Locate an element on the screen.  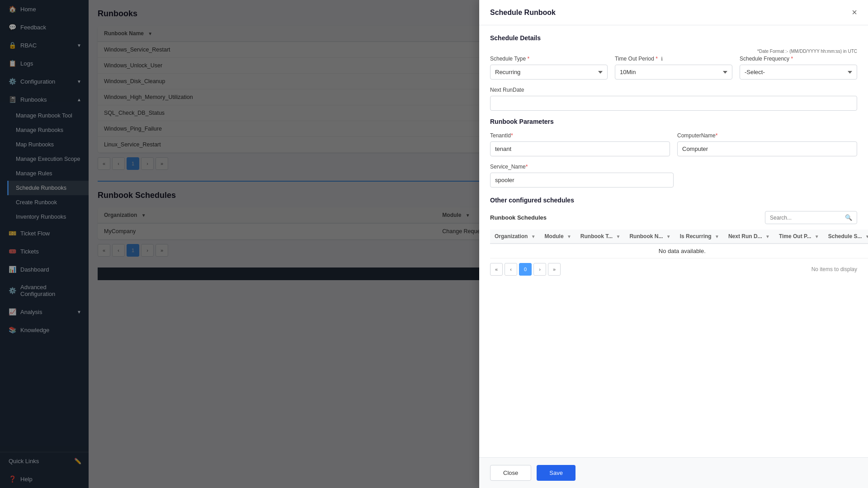
schedule-frequency-group: Schedule Frequency * -Select- is located at coordinates (798, 68).